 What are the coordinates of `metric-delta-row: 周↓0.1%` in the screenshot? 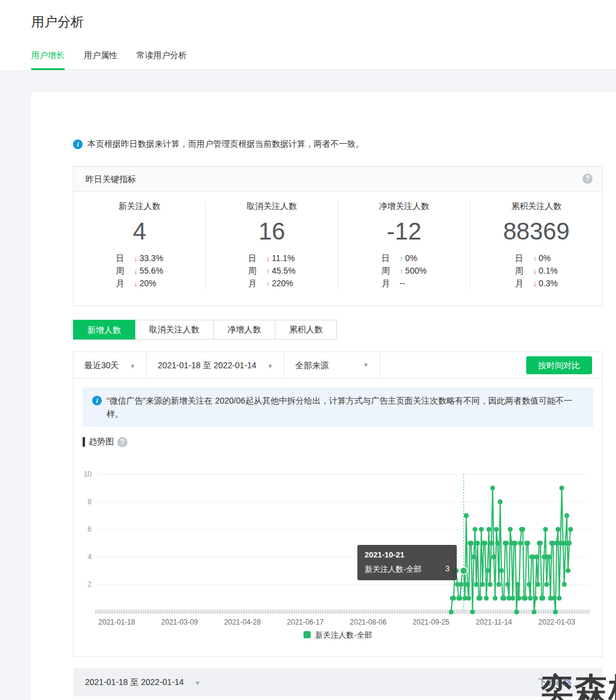 It's located at (536, 271).